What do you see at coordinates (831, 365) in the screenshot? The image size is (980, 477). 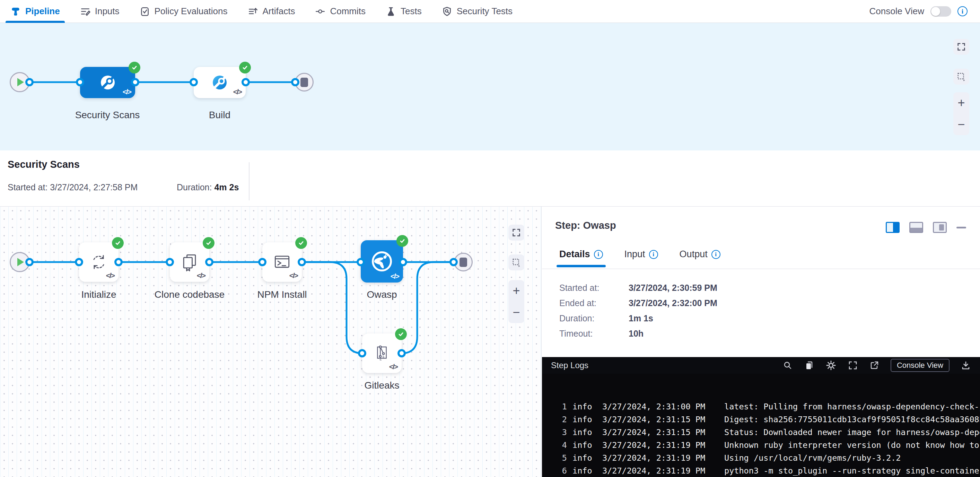 I see `gear-icon` at bounding box center [831, 365].